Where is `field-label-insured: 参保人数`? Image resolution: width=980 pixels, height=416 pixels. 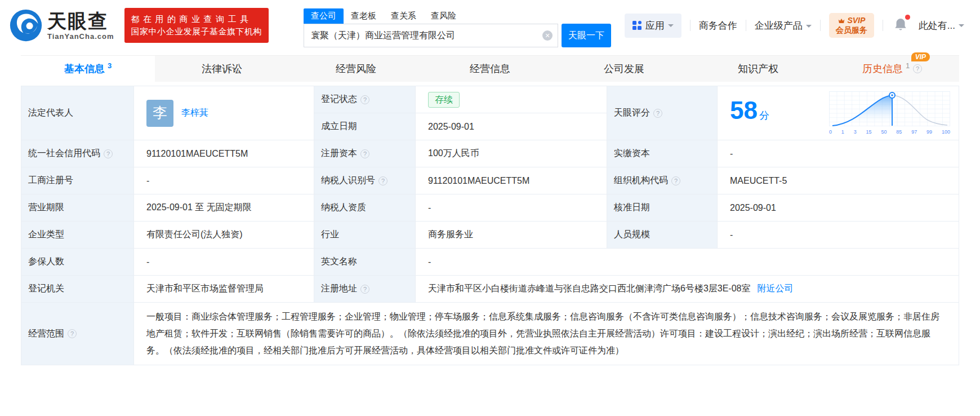 field-label-insured: 参保人数 is located at coordinates (78, 262).